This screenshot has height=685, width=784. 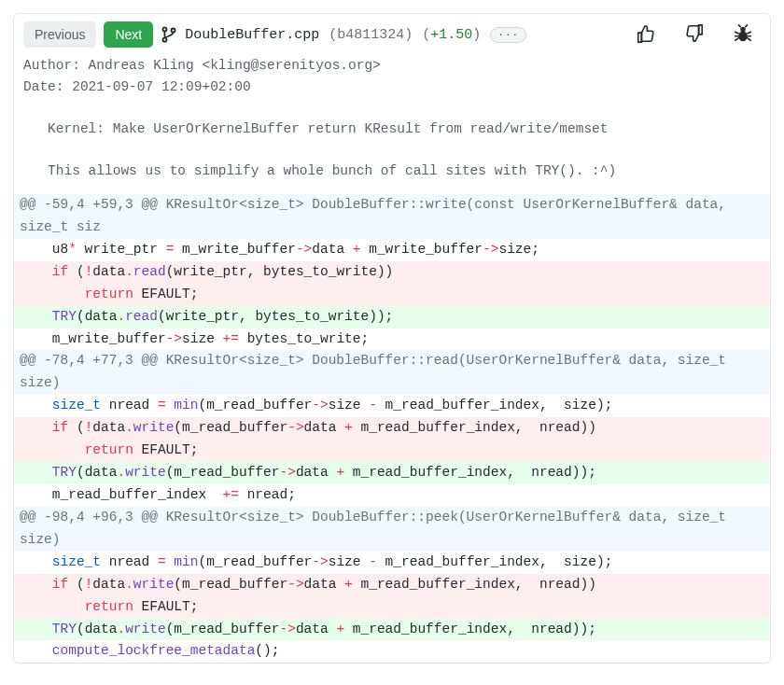 I want to click on diff-line-removed: if (!data.read(write_ptr, bytes_to_write…, so click(x=392, y=273).